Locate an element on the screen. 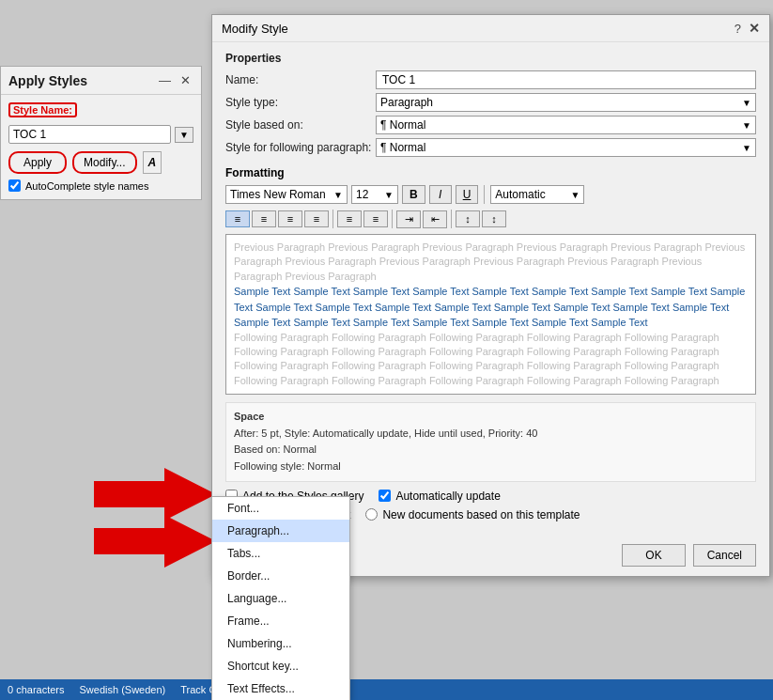 The height and width of the screenshot is (700, 773). panel-collapse-button: — is located at coordinates (165, 81).